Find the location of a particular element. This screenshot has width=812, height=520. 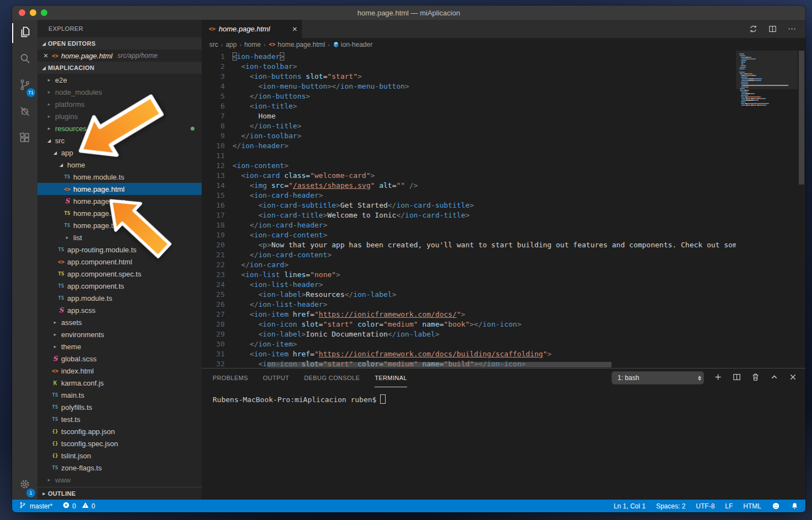

status-branch: master* is located at coordinates (41, 506).